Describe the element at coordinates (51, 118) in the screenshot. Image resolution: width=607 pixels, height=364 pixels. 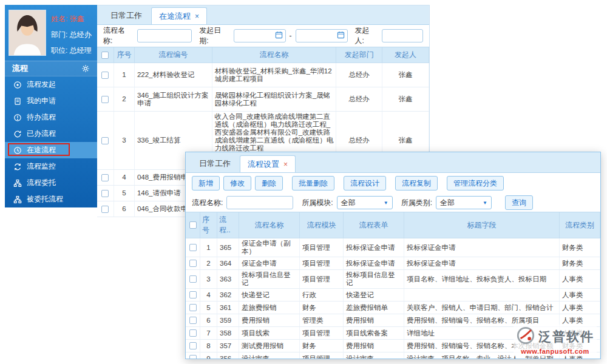
I see `sidebar-item-待办流程: 待办流程` at that location.